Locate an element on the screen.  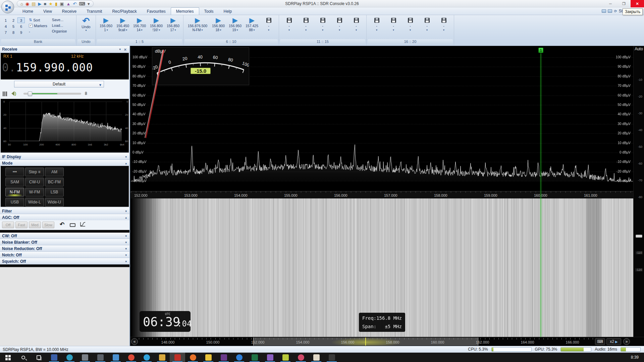
agc-button-med: Med is located at coordinates (35, 225).